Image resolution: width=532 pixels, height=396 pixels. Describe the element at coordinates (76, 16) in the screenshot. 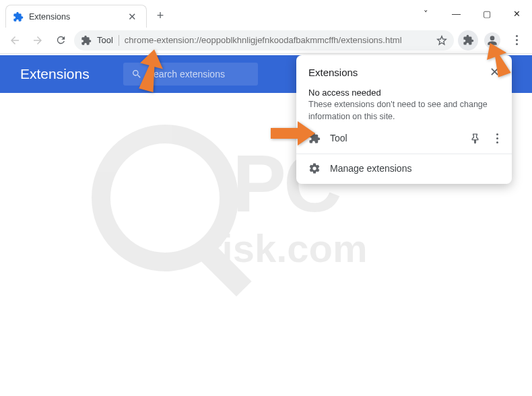

I see `browser-tab: Extensions ✕` at that location.